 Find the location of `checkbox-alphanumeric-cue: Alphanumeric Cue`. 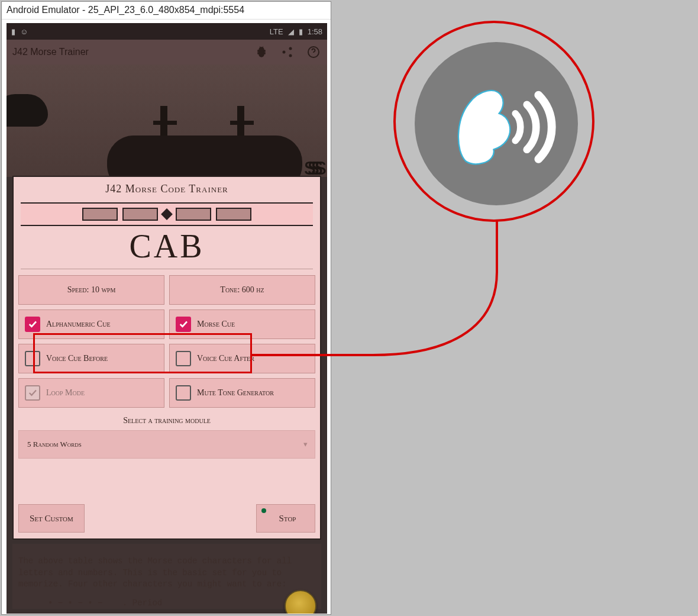

checkbox-alphanumeric-cue: Alphanumeric Cue is located at coordinates (91, 324).